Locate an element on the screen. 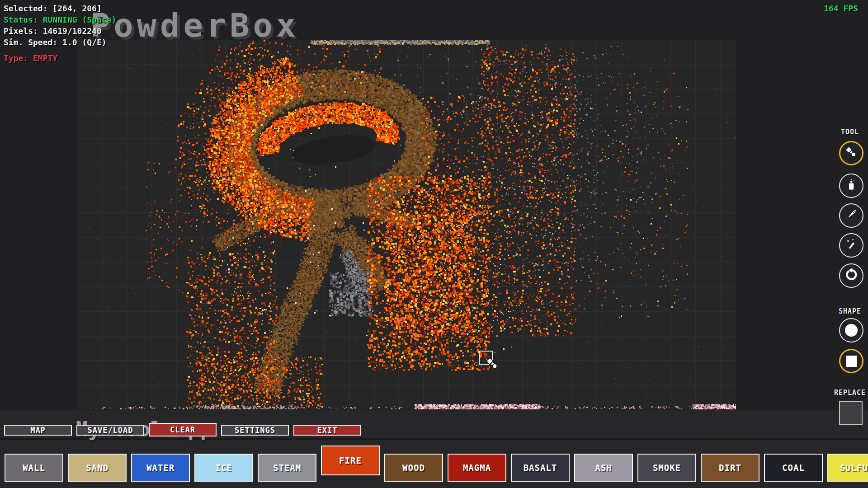  element-button-label: COAL is located at coordinates (793, 468).